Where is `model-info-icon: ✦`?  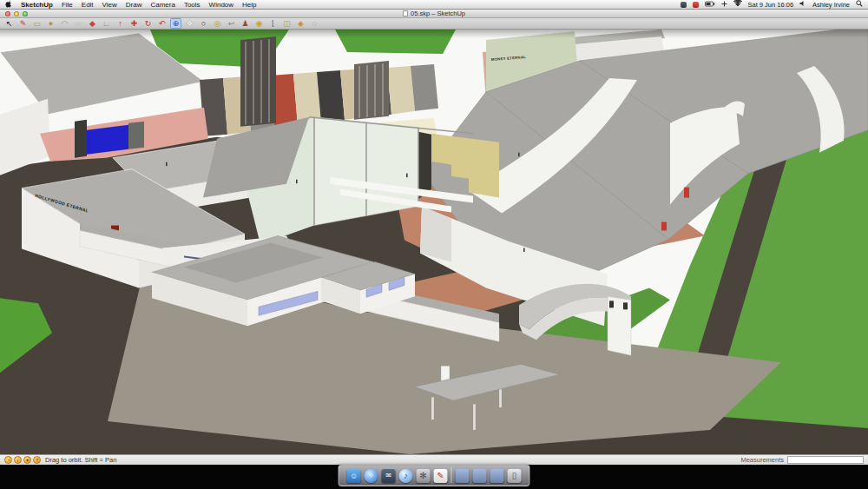 model-info-icon: ✦ is located at coordinates (28, 460).